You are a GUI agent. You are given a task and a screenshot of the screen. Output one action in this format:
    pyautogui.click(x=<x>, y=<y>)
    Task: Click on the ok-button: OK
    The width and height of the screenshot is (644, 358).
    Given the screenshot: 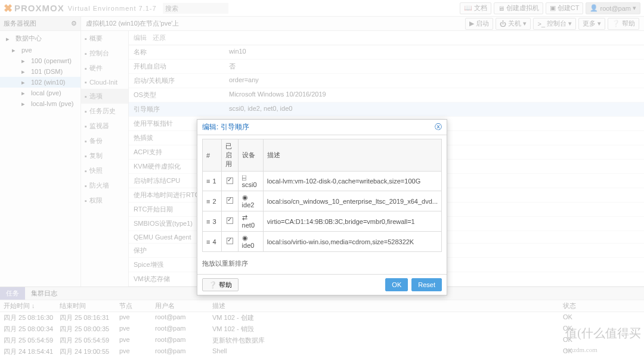 What is the action you would take?
    pyautogui.click(x=397, y=285)
    